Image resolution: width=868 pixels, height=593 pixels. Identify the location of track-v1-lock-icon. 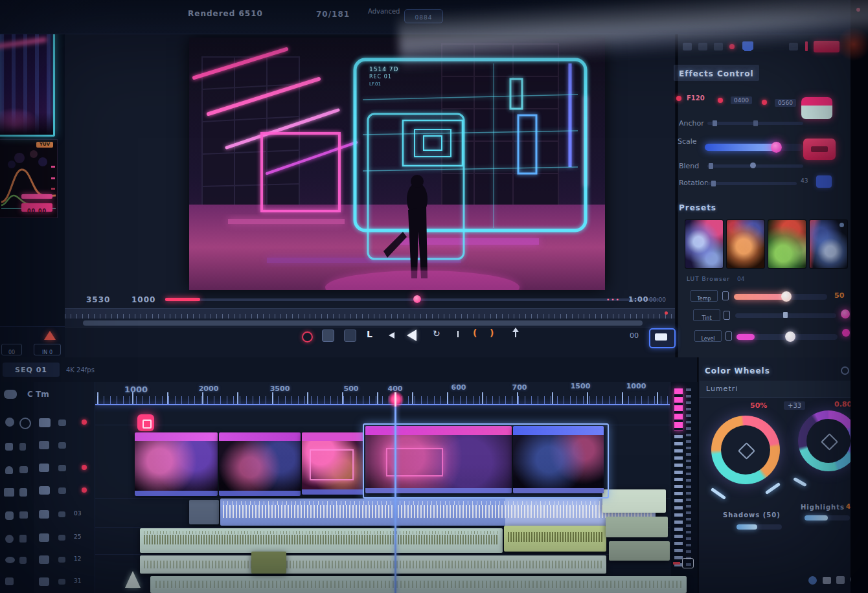
(62, 468).